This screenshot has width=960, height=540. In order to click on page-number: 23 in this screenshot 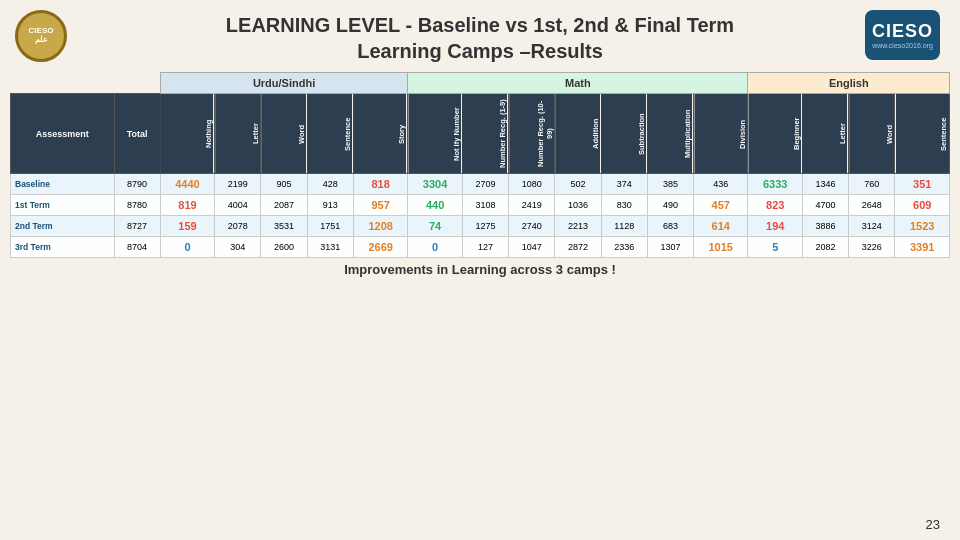, I will do `click(933, 524)`.